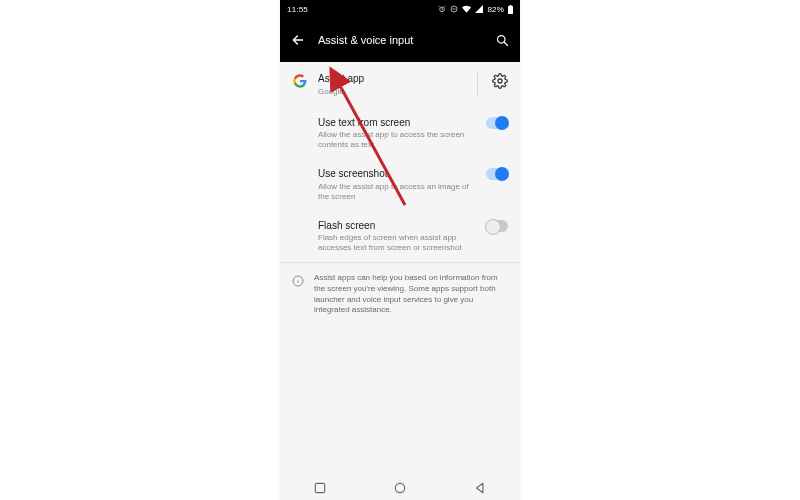 The height and width of the screenshot is (500, 800). Describe the element at coordinates (400, 40) in the screenshot. I see `app-bar: Assist & voice input` at that location.